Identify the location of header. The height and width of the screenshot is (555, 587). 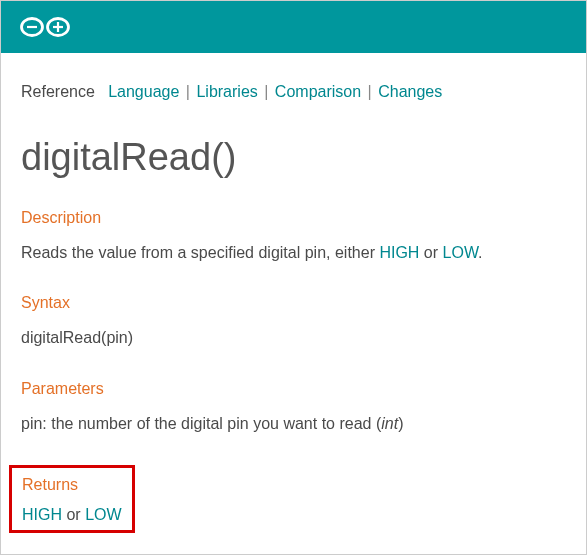
(294, 27).